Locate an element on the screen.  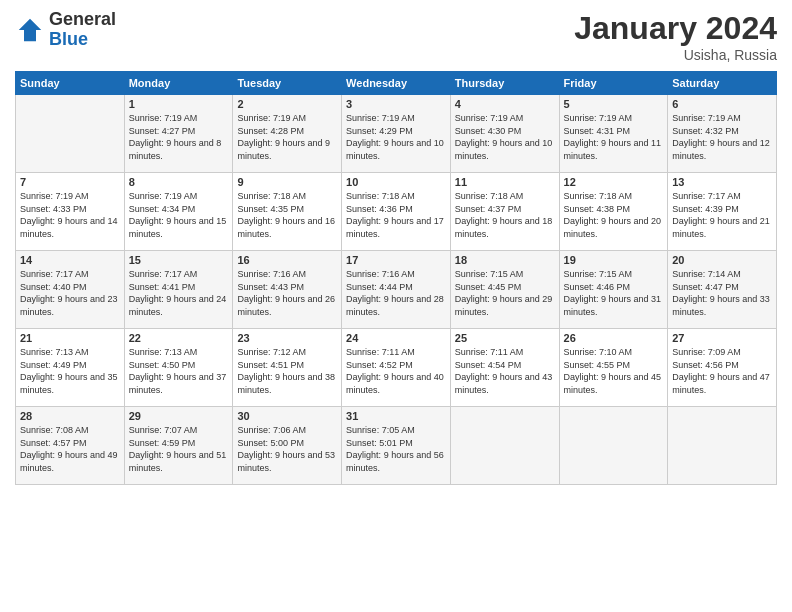
cell-info: Sunrise: 7:12 AMSunset: 4:51 PMDaylight:… is located at coordinates (287, 371).